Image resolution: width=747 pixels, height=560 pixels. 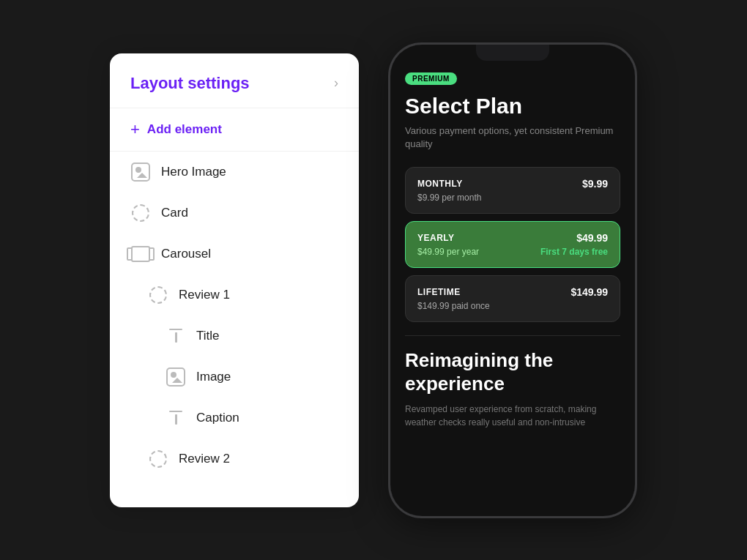 I want to click on plus-icon: +, so click(x=135, y=130).